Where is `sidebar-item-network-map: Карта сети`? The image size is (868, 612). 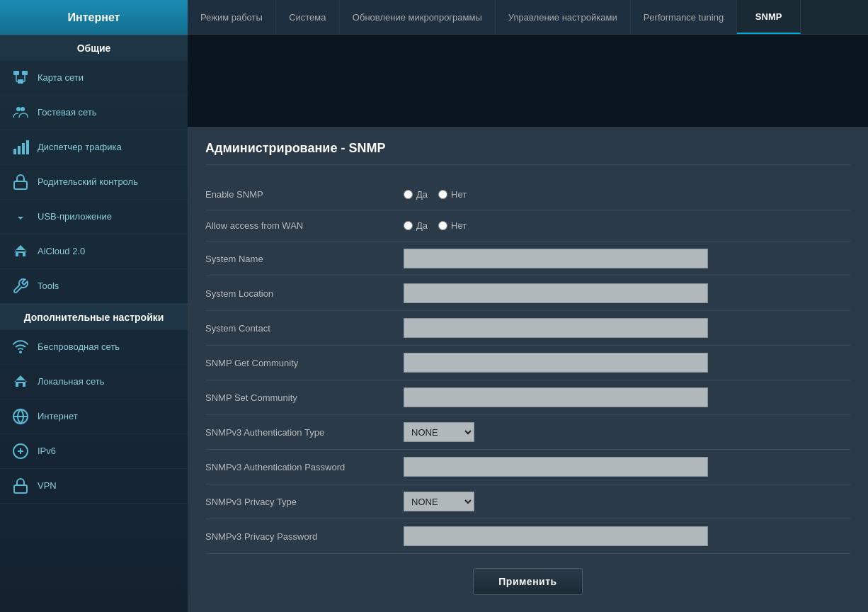
sidebar-item-network-map: Карта сети is located at coordinates (93, 78).